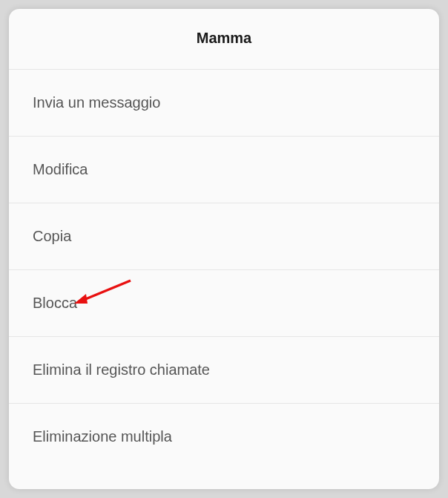  Describe the element at coordinates (122, 370) in the screenshot. I see `menu-item-label: Elimina il registro chiamate` at that location.